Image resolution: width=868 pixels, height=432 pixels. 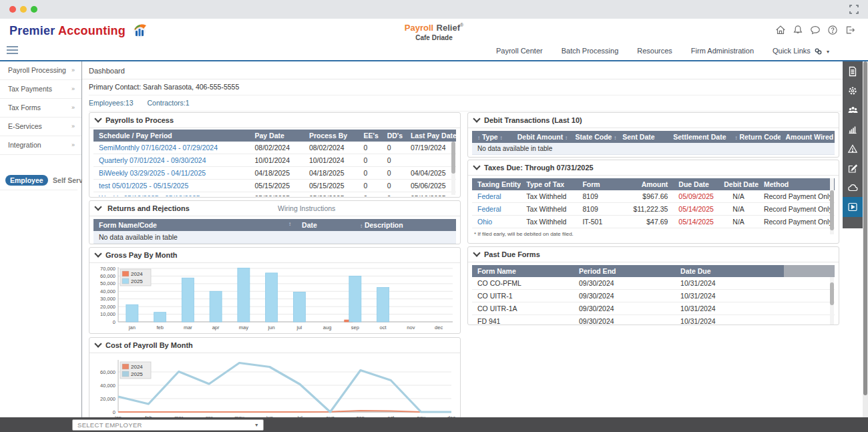 What do you see at coordinates (722, 51) in the screenshot?
I see `nav-firm-administration: Firm Administration` at bounding box center [722, 51].